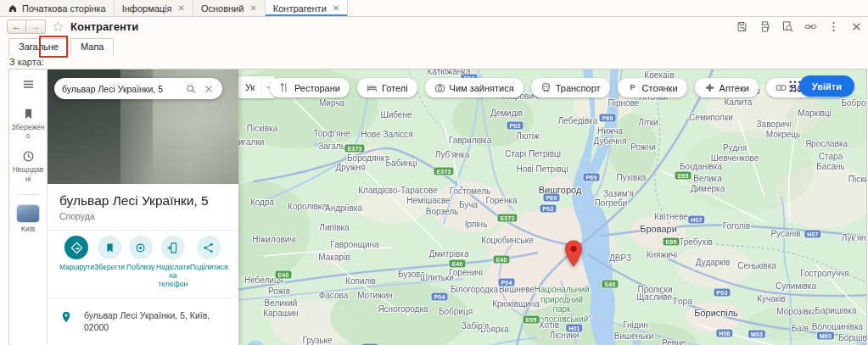 Image resolution: width=868 pixels, height=345 pixels. What do you see at coordinates (76, 267) in the screenshot?
I see `action-label: Маршрути` at bounding box center [76, 267].